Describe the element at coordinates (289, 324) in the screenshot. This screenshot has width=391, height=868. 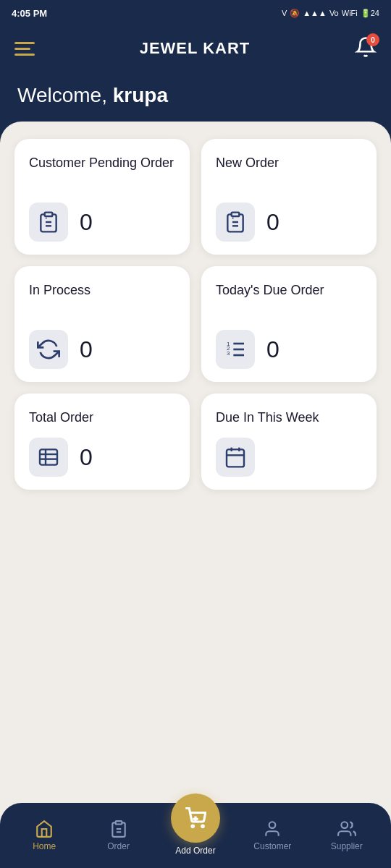
I see `card-todays-due-order: Today's Due Order 1 2 3 0` at that location.